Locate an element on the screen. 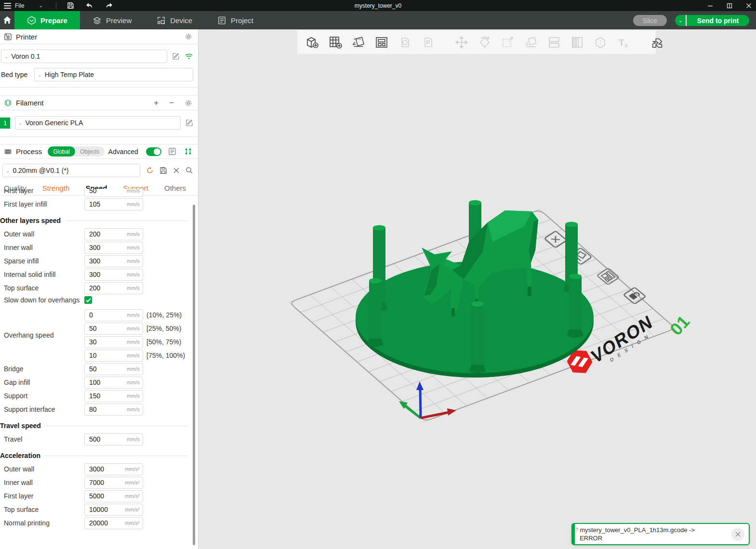  tab-project: Project is located at coordinates (235, 20).